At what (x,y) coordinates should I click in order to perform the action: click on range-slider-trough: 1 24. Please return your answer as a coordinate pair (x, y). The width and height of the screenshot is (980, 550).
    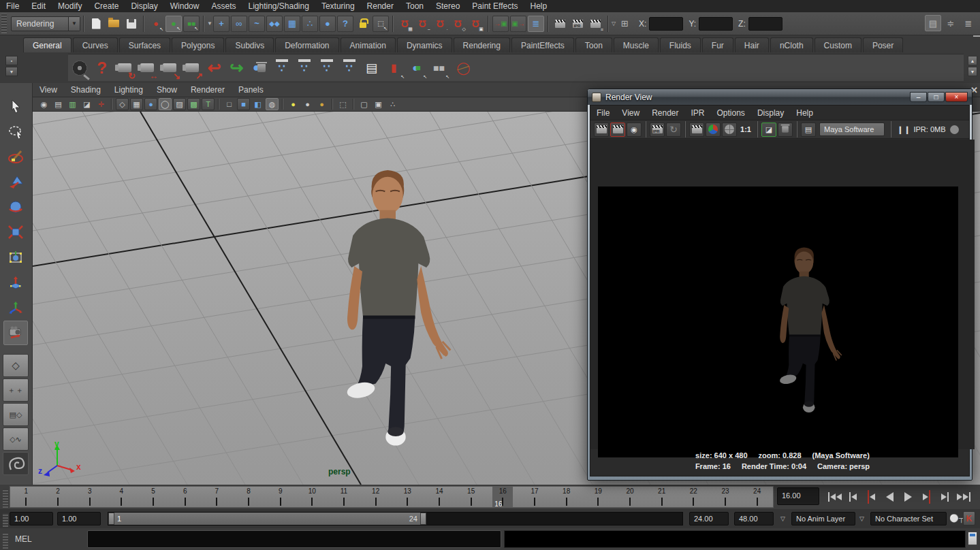
    Looking at the image, I should click on (395, 519).